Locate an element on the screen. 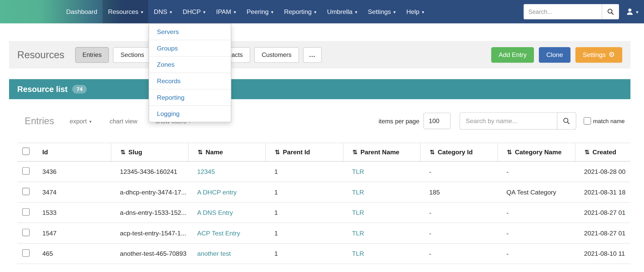  column-label: Parent Id is located at coordinates (296, 152).